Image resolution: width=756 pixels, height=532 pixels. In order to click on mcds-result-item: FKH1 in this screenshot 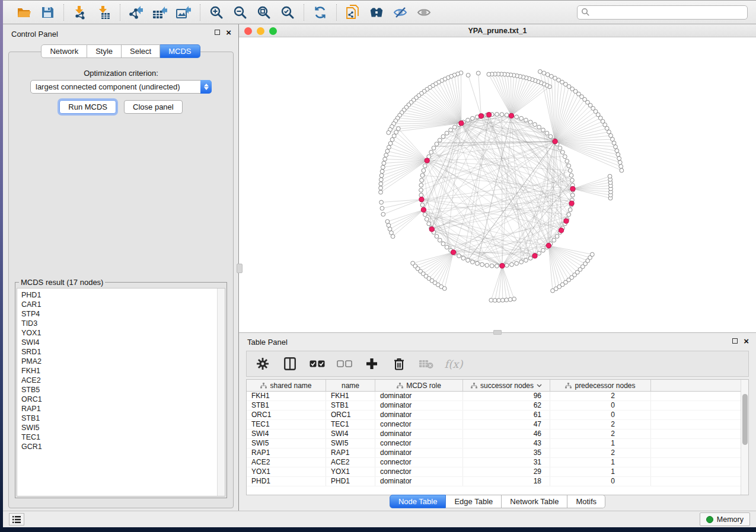, I will do `click(123, 371)`.